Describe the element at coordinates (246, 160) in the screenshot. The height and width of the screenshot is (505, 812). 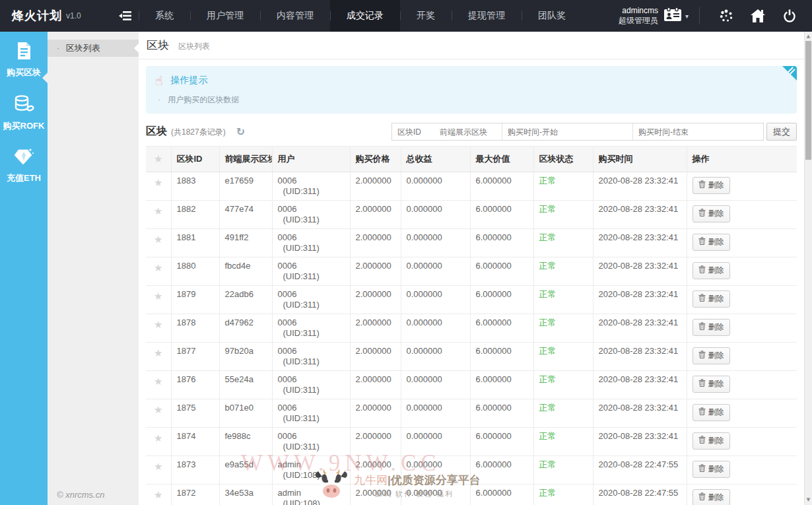
I see `col-front-id: 前端展示区块ID` at that location.